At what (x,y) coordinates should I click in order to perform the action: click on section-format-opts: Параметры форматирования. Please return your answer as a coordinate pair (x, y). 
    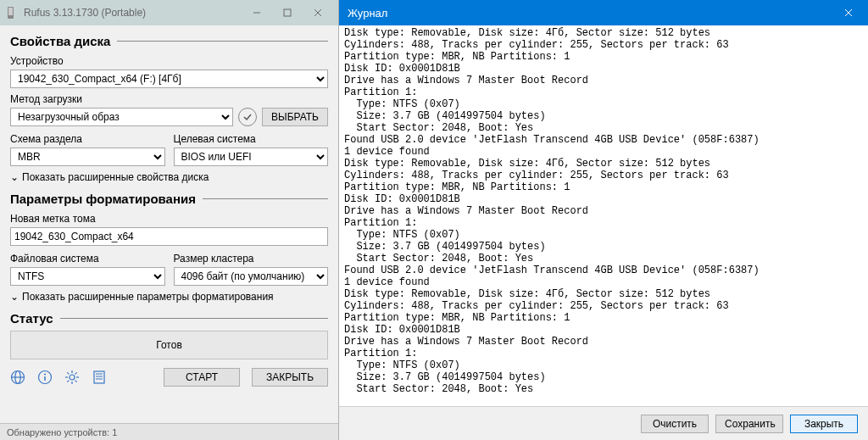
    Looking at the image, I should click on (170, 198).